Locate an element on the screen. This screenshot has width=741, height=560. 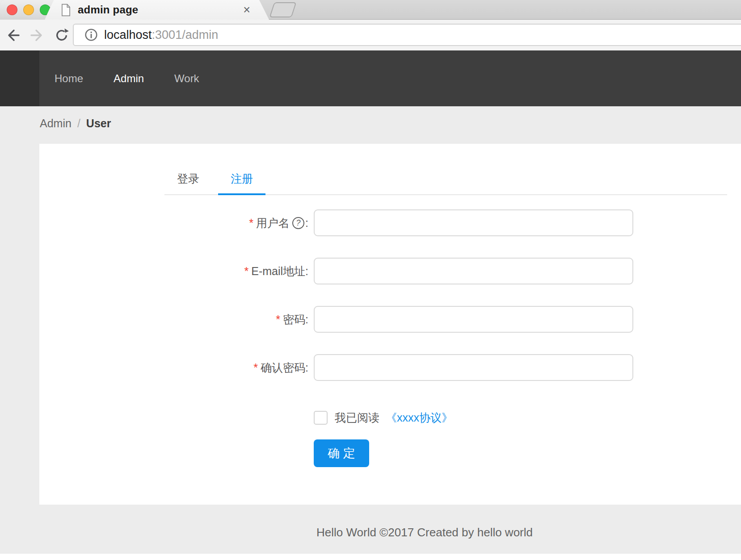
form-row-password: *密码 : is located at coordinates (390, 319).